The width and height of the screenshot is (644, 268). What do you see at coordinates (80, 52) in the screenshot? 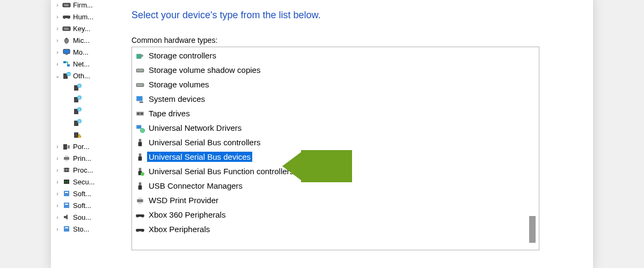
I see `tree-item: ›Mo...` at bounding box center [80, 52].